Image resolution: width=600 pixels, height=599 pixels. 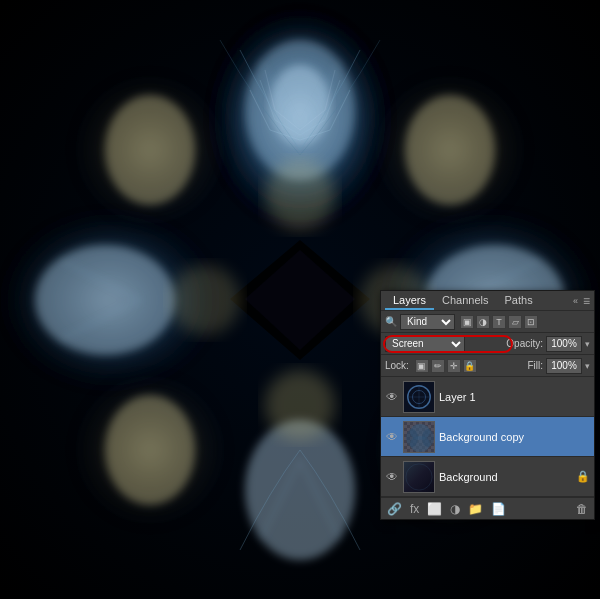 I want to click on lock-icons: ▣ ✏ ✛ 🔒, so click(x=446, y=366).